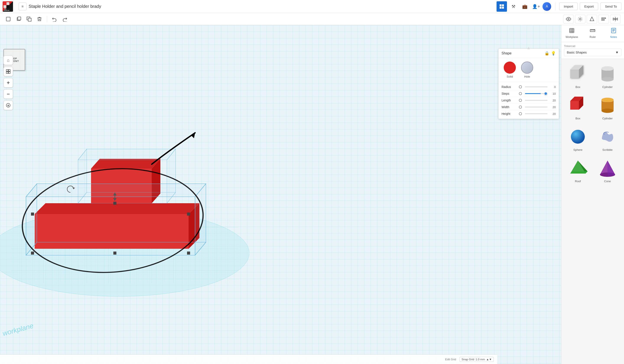 The image size is (624, 364). I want to click on shape-panel-header-icons: 🔒 💡, so click(550, 53).